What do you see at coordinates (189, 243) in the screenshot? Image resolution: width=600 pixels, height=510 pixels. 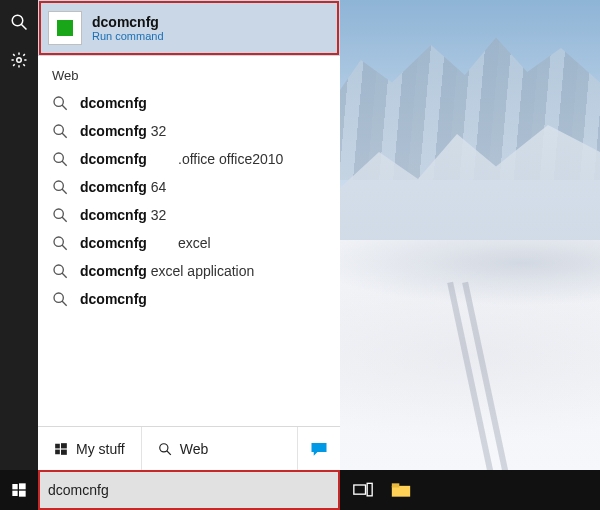 I see `web-result-row: dcomcnfg excel` at bounding box center [189, 243].